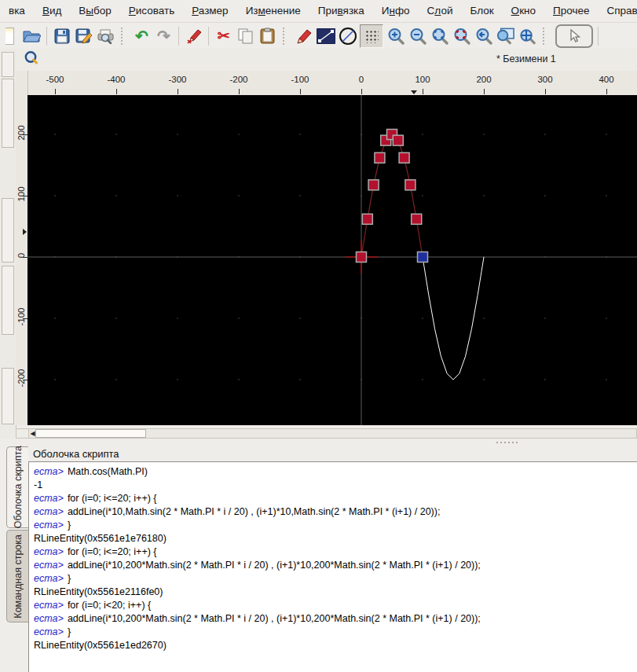 Image resolution: width=637 pixels, height=672 pixels. Describe the element at coordinates (69, 578) in the screenshot. I see `console-text: }` at that location.